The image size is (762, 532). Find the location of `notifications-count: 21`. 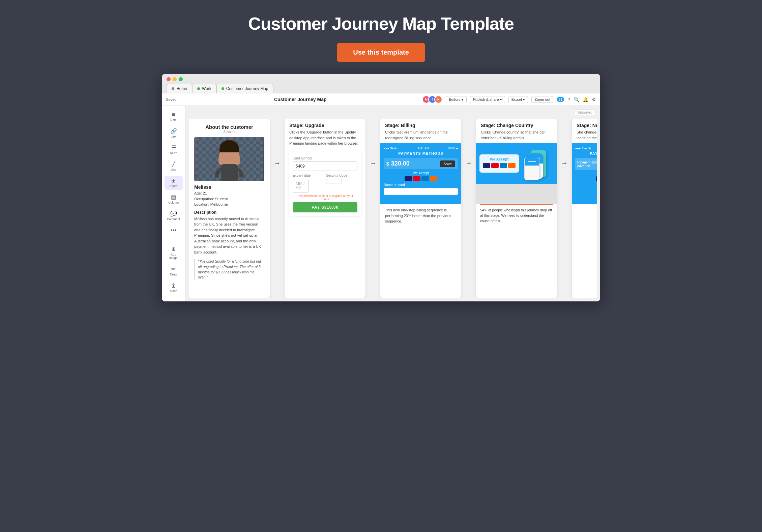

notifications-count: 21 is located at coordinates (560, 99).